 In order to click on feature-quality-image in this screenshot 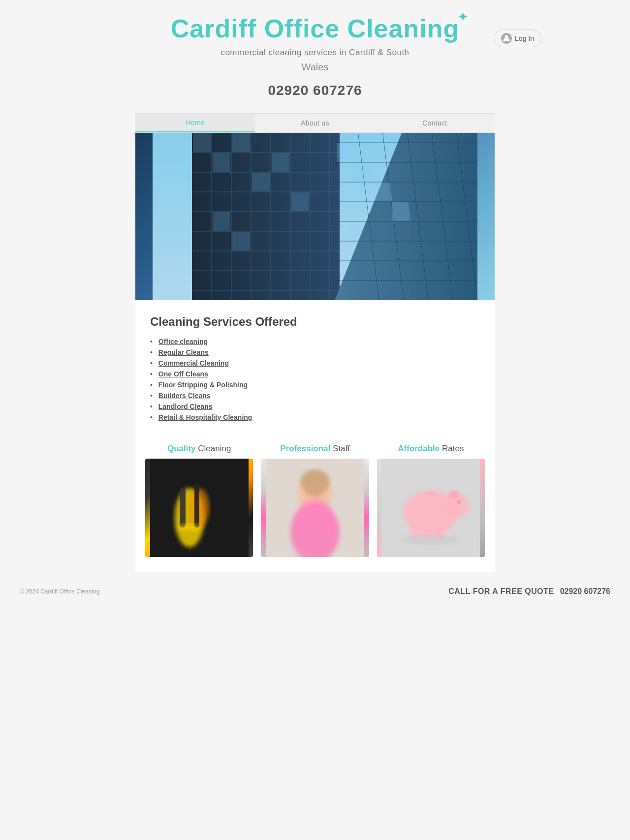, I will do `click(199, 508)`.